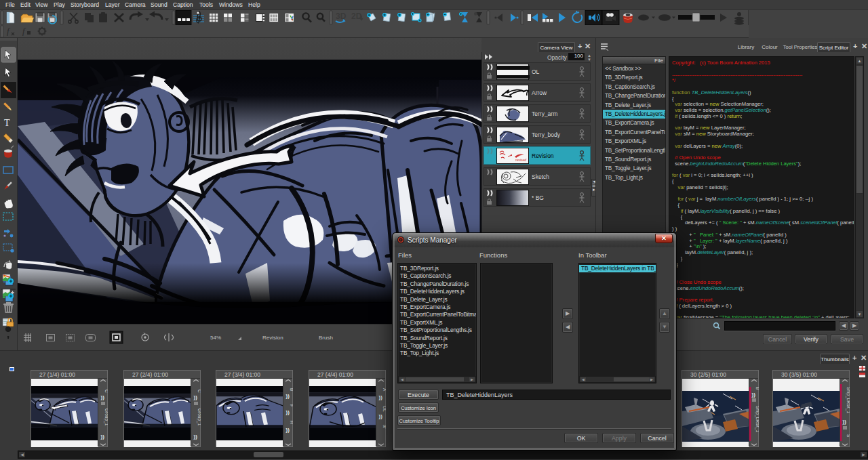  I want to click on svg-text: T, so click(7, 123).